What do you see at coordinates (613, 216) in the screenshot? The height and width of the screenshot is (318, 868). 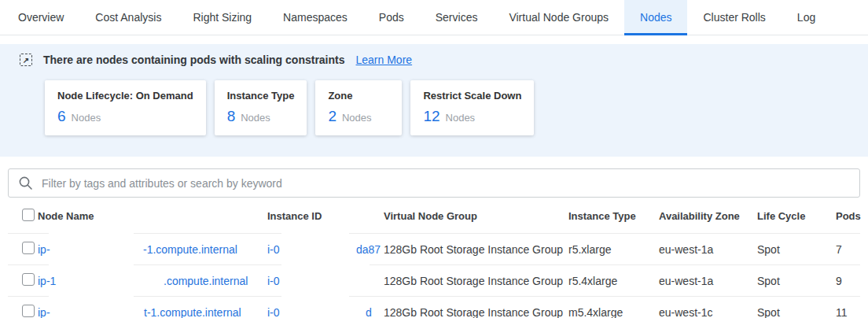 I see `column-header-instance-type: Instance Type` at bounding box center [613, 216].